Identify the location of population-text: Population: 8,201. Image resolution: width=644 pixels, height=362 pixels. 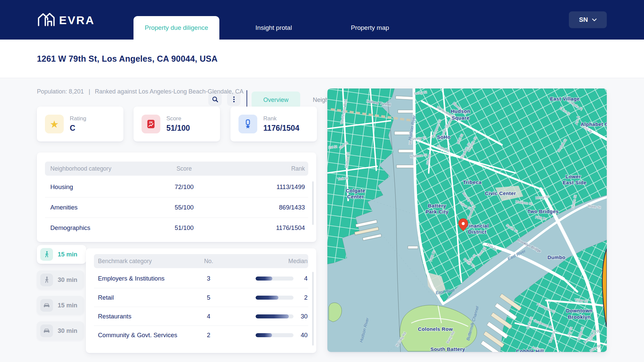
(60, 92).